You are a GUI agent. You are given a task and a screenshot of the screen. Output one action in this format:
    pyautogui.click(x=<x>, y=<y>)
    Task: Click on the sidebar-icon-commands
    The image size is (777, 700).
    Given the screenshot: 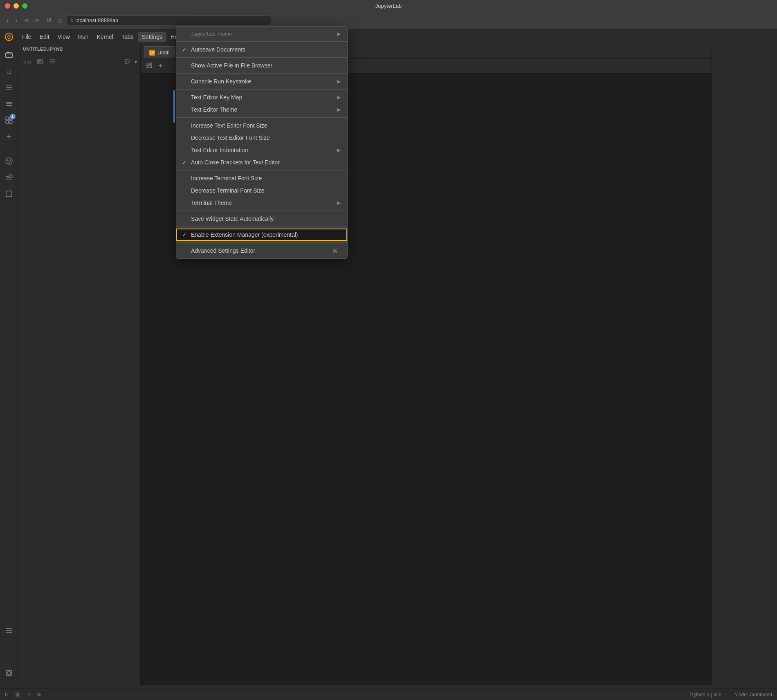 What is the action you would take?
    pyautogui.click(x=9, y=88)
    